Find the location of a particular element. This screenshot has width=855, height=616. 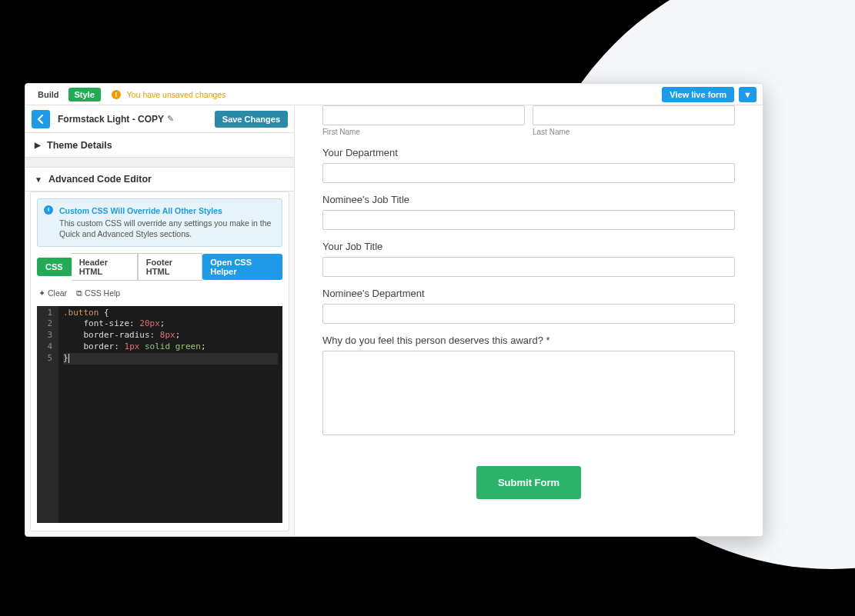

info-title: Custom CSS Will Override All Other Style… is located at coordinates (166, 211).